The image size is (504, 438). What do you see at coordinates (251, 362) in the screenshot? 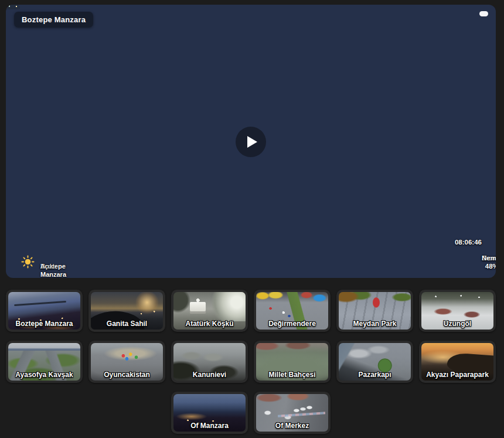
I see `camera-grid-row: Ayasofya Kavşak Oyuncakistan Kanunievi M…` at bounding box center [251, 362].